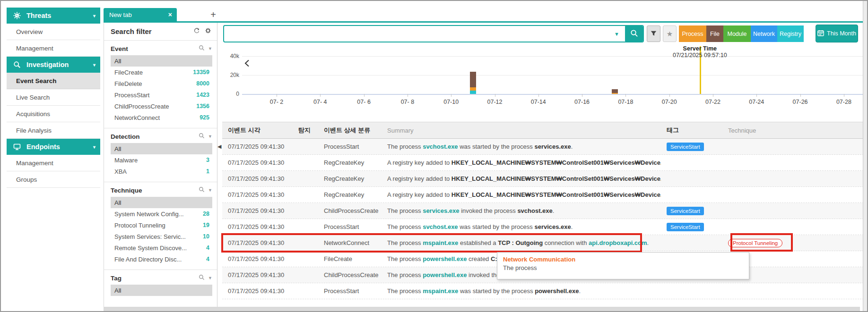 The height and width of the screenshot is (312, 868). Describe the element at coordinates (140, 15) in the screenshot. I see `tab-new-tab: New tab ×` at that location.